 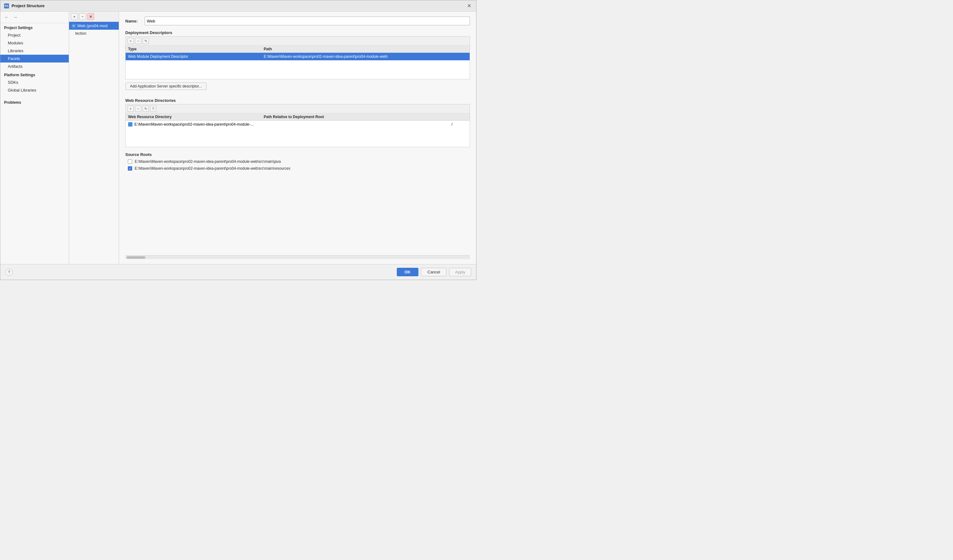 I want to click on sidebar-item-facets: Facets, so click(x=35, y=59).